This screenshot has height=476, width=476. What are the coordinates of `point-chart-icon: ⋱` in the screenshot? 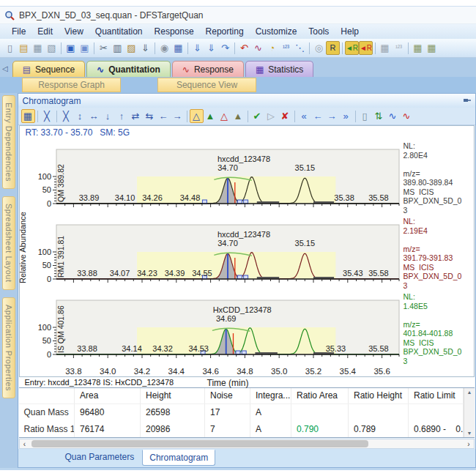 It's located at (300, 48).